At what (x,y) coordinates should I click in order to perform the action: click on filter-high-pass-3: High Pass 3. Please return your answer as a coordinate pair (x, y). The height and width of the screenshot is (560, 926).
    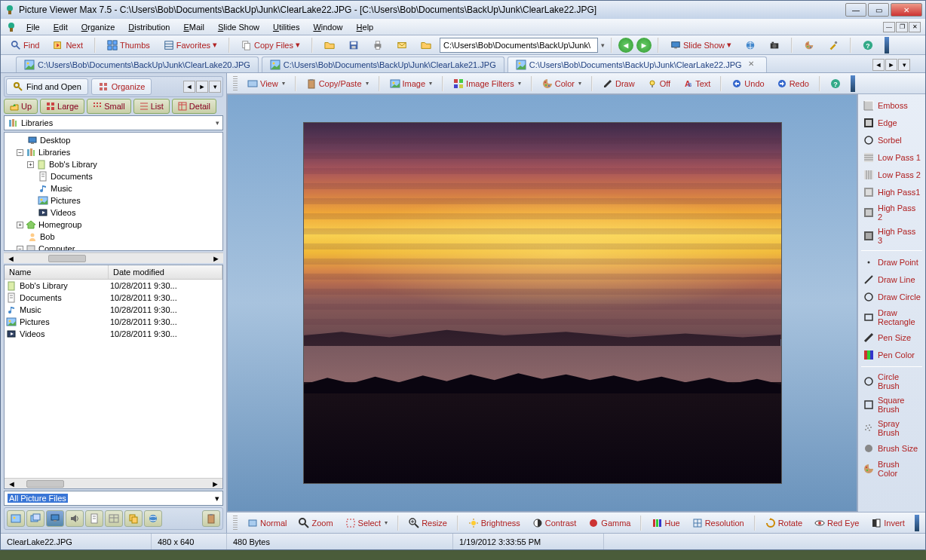
    Looking at the image, I should click on (891, 236).